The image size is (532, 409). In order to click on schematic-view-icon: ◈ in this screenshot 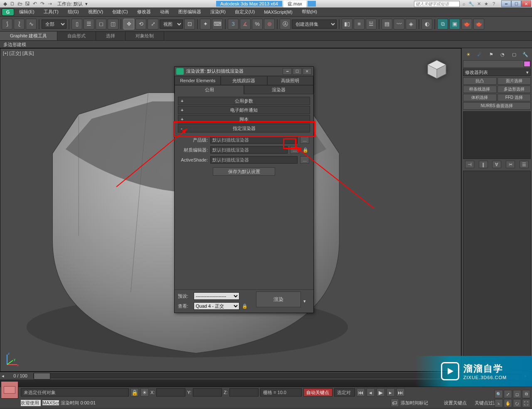, I will do `click(411, 24)`.